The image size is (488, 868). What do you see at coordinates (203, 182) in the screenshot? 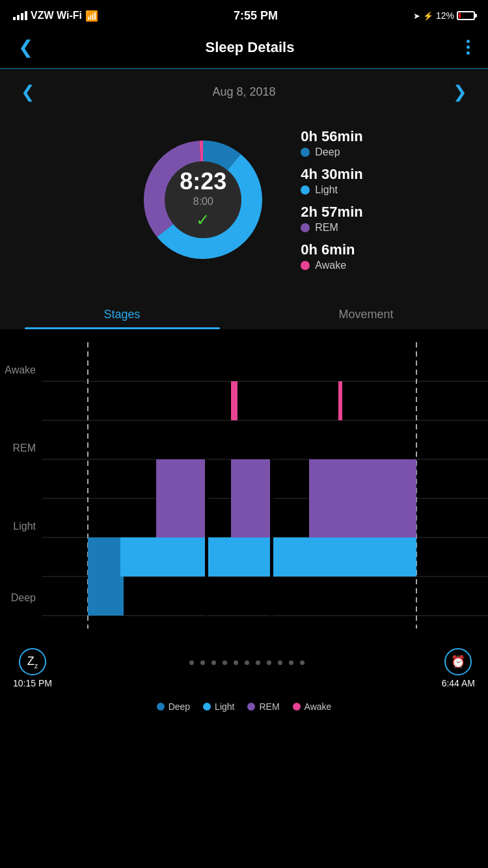
I see `total-sleep-time: 8:23` at bounding box center [203, 182].